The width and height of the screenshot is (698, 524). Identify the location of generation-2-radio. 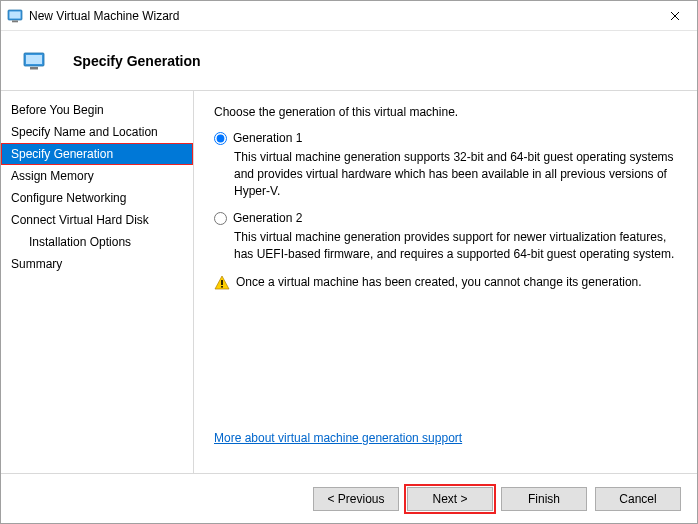
(220, 218).